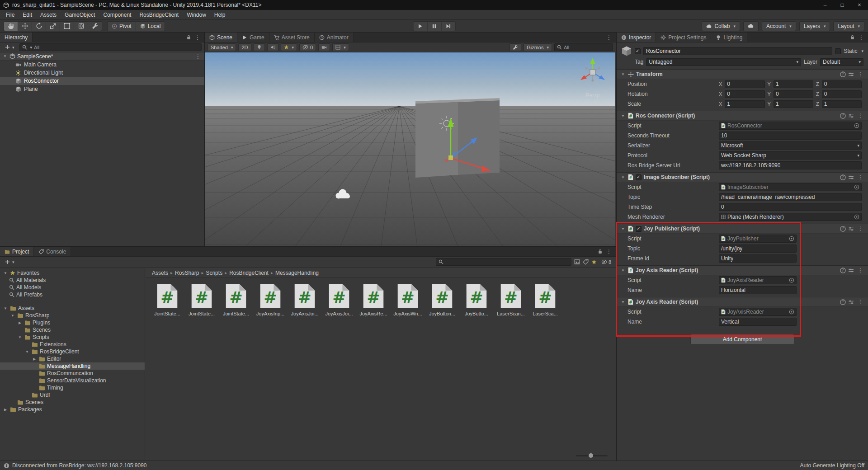  What do you see at coordinates (790, 146) in the screenshot?
I see `ros-connector-script-serializer-field: Microsoft▾` at bounding box center [790, 146].